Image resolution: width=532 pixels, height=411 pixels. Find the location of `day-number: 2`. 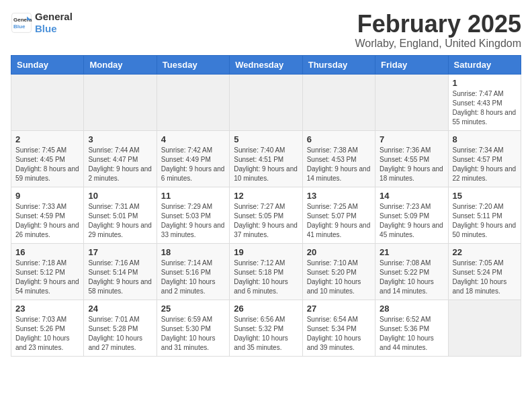

day-number: 2 is located at coordinates (47, 140).